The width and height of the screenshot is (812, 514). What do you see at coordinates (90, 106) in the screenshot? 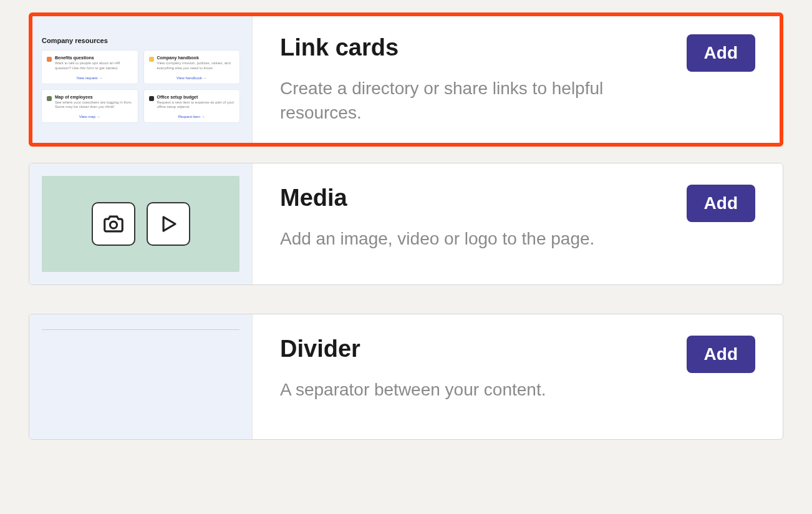
I see `preview-card: Map of employees See where your coworker…` at bounding box center [90, 106].